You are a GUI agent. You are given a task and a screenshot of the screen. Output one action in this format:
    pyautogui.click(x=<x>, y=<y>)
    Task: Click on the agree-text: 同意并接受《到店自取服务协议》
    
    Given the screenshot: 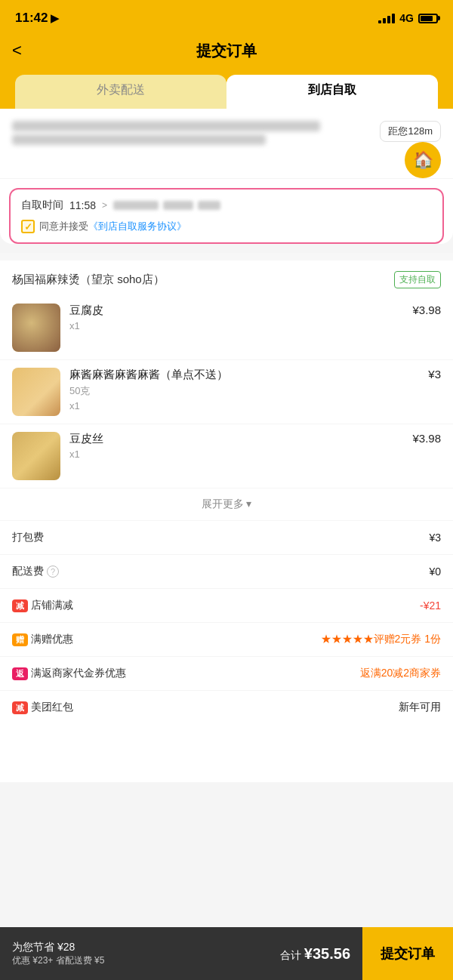 What is the action you would take?
    pyautogui.click(x=113, y=227)
    